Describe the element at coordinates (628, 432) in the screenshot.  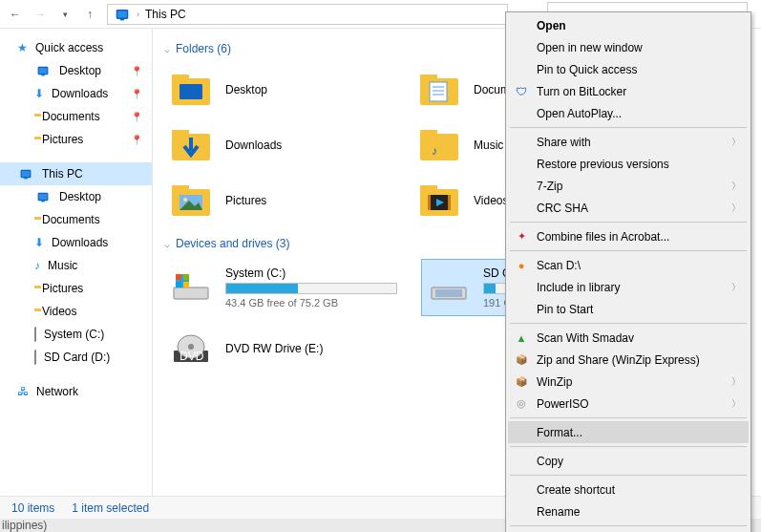
I see `menu-format: Format...` at that location.